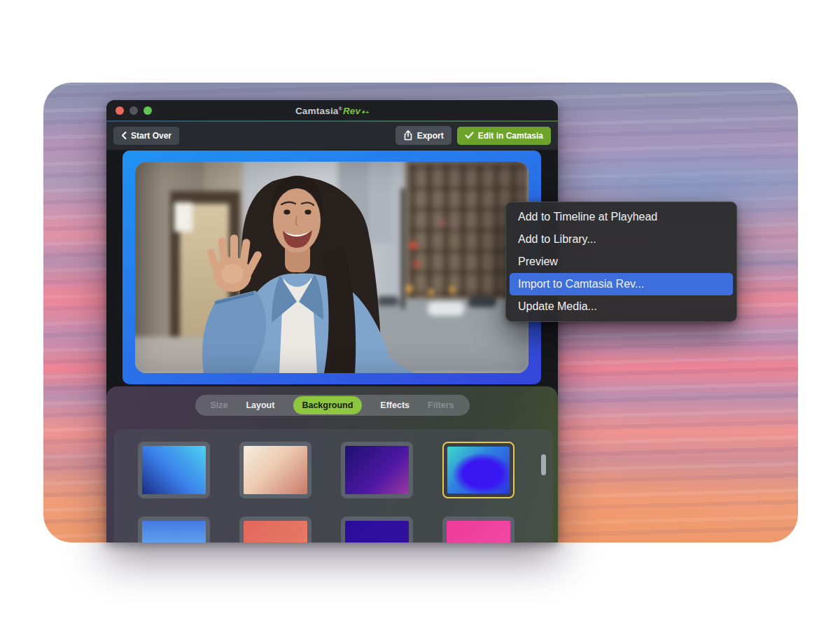  What do you see at coordinates (469, 136) in the screenshot?
I see `checkmark-icon` at bounding box center [469, 136].